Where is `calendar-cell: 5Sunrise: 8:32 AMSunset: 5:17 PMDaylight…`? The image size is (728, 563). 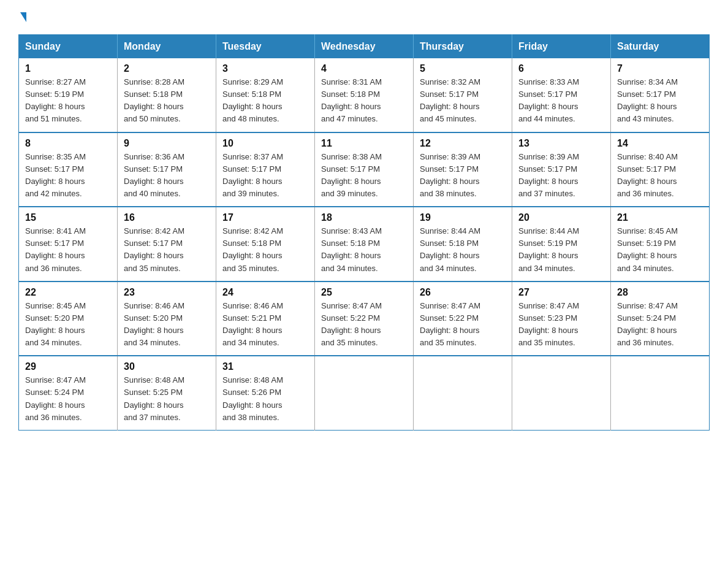 calendar-cell: 5Sunrise: 8:32 AMSunset: 5:17 PMDaylight… is located at coordinates (463, 96).